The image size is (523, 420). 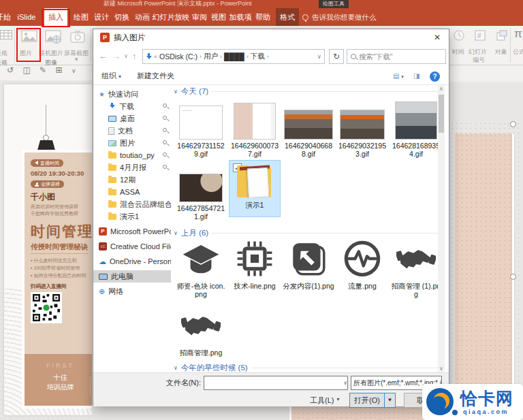 What do you see at coordinates (339, 17) in the screenshot?
I see `tell-me-box: 告诉我你想要做什么` at bounding box center [339, 17].